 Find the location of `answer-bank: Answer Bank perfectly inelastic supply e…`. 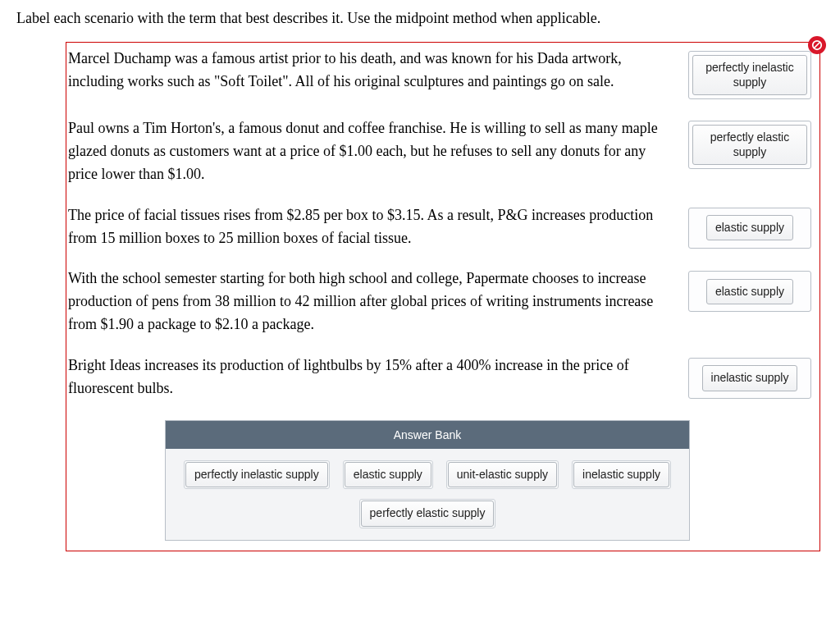

answer-bank: Answer Bank perfectly inelastic supply e… is located at coordinates (427, 481).